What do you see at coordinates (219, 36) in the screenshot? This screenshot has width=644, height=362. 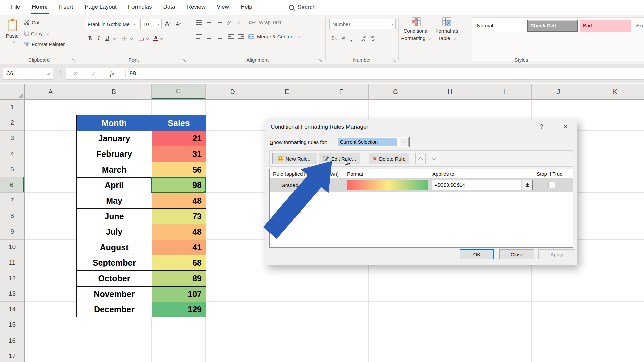 I see `align-right-icon` at bounding box center [219, 36].